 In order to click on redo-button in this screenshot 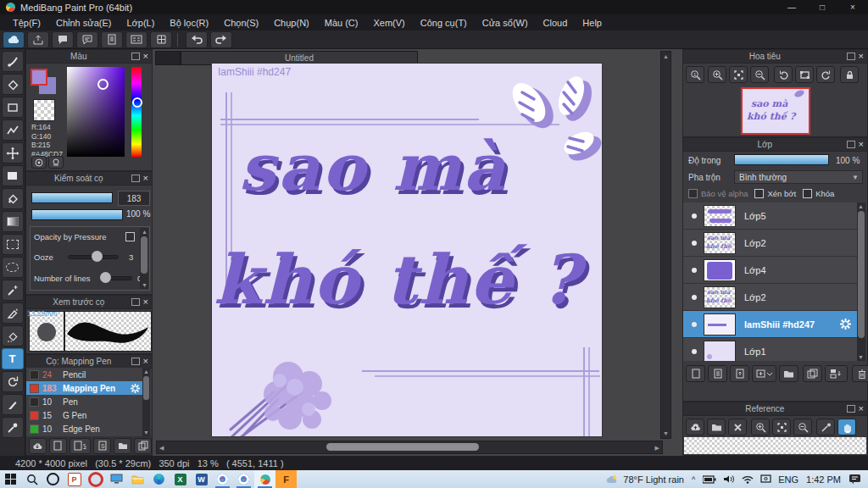, I will do `click(221, 40)`.